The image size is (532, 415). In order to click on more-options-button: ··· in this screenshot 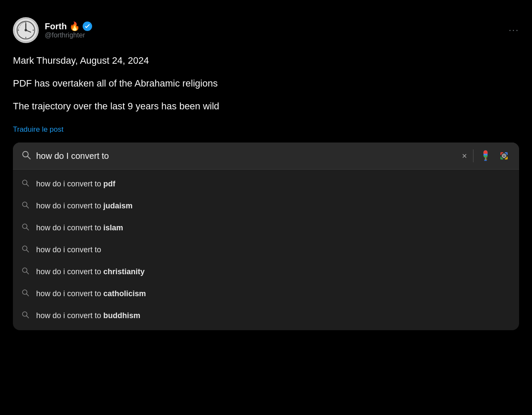, I will do `click(514, 30)`.